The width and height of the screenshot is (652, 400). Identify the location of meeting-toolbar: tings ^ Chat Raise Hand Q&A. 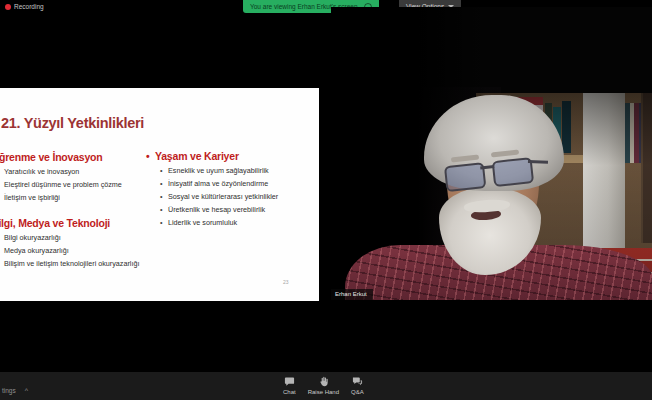
(326, 386).